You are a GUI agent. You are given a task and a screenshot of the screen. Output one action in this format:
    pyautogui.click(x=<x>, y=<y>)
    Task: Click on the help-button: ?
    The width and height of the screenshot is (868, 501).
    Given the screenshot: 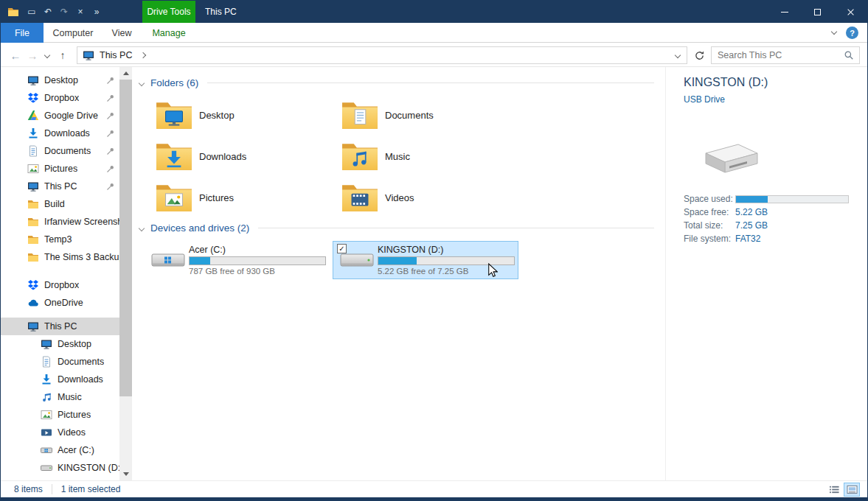 What is the action you would take?
    pyautogui.click(x=853, y=32)
    